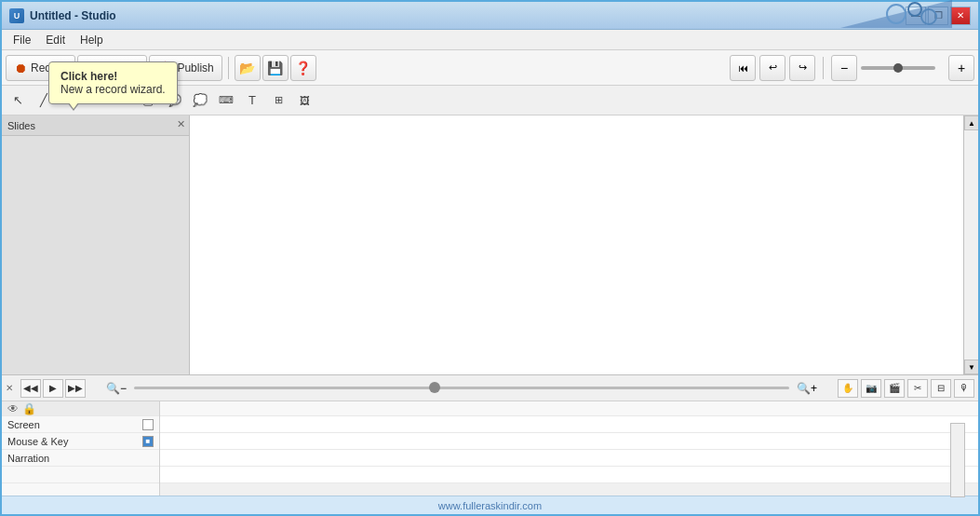 Image resolution: width=980 pixels, height=516 pixels. What do you see at coordinates (972, 367) in the screenshot?
I see `scroll-down: ▼` at bounding box center [972, 367].